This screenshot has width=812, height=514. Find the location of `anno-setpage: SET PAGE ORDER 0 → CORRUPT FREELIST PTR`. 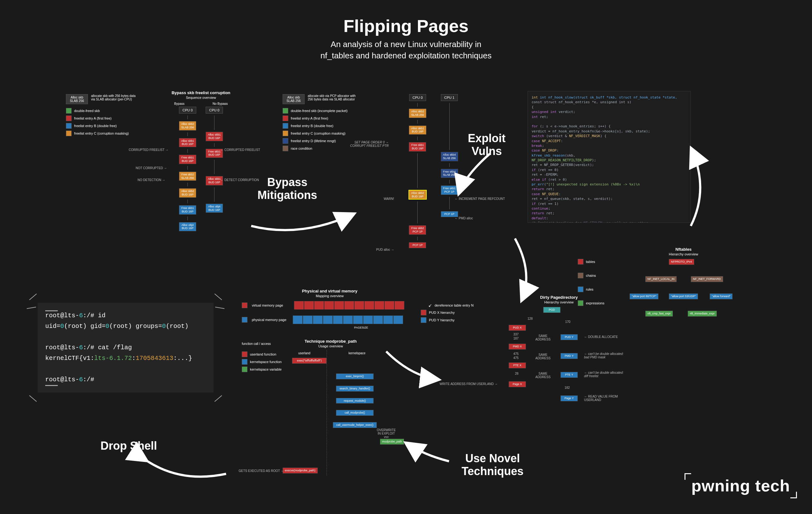

anno-setpage: SET PAGE ORDER 0 → CORRUPT FREELIST PTR is located at coordinates (370, 144).